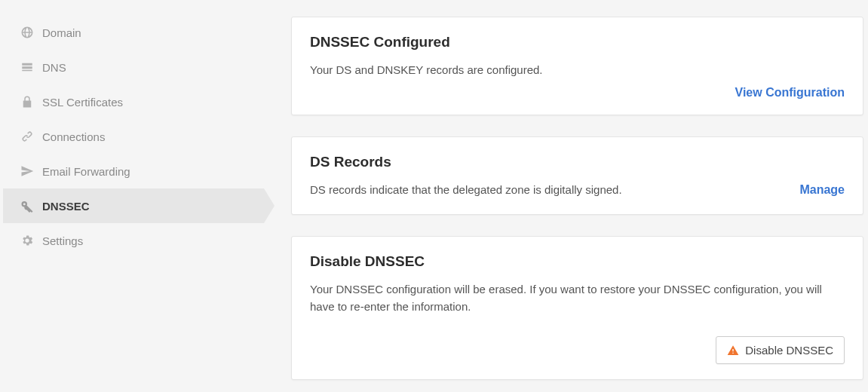 This screenshot has height=392, width=868. I want to click on view-configuration-button: View Configuration, so click(790, 93).